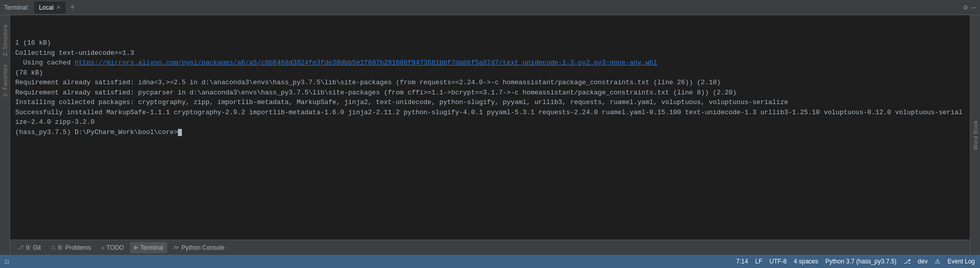 This screenshot has height=268, width=980. I want to click on tab-bar-label: Terminal:, so click(16, 8).